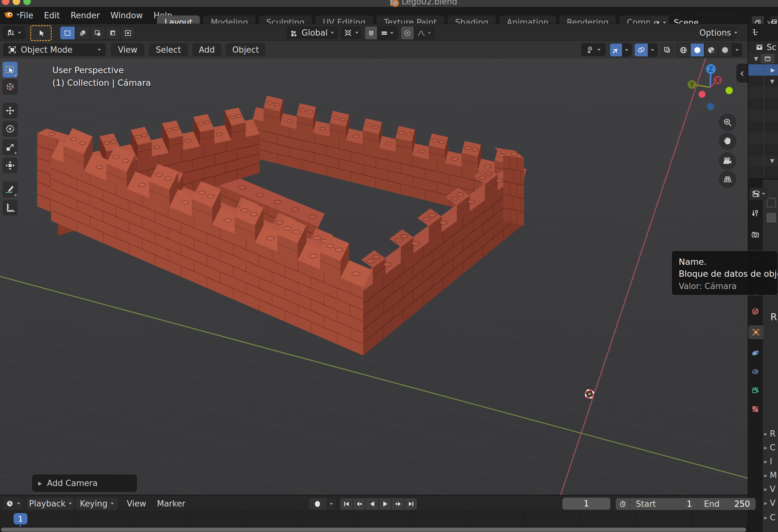  Describe the element at coordinates (664, 504) in the screenshot. I see `frame-start-field: Start 1` at that location.